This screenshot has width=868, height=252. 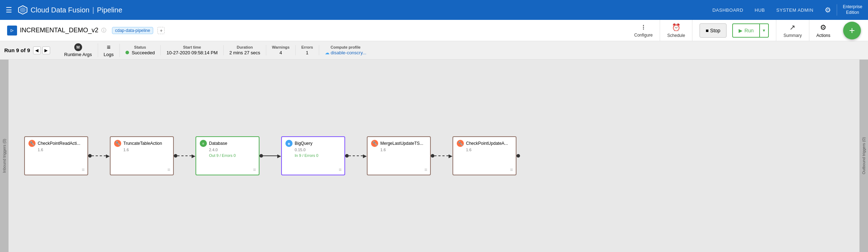 What do you see at coordinates (345, 47) in the screenshot?
I see `compute-profile-header: Compute profile` at bounding box center [345, 47].